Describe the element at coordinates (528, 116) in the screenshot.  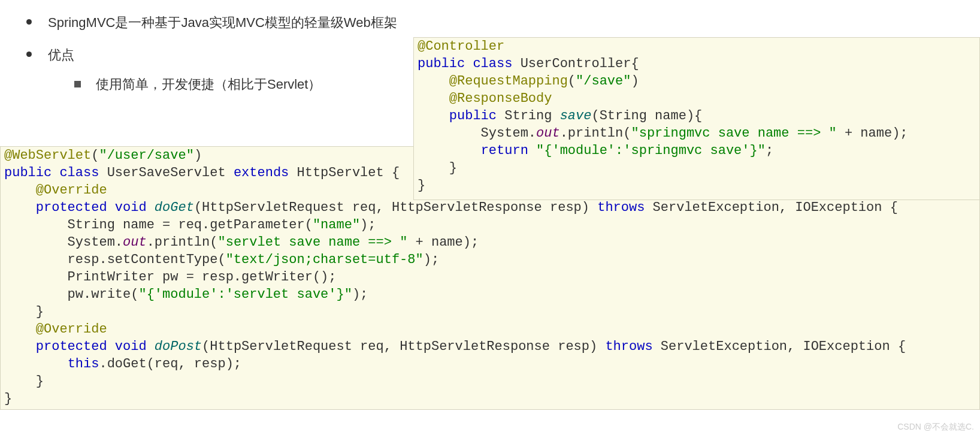
I see `code-text: String` at that location.